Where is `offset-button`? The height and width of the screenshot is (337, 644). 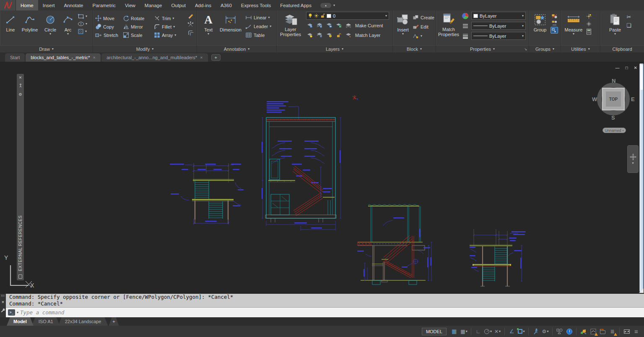
offset-button is located at coordinates (191, 33).